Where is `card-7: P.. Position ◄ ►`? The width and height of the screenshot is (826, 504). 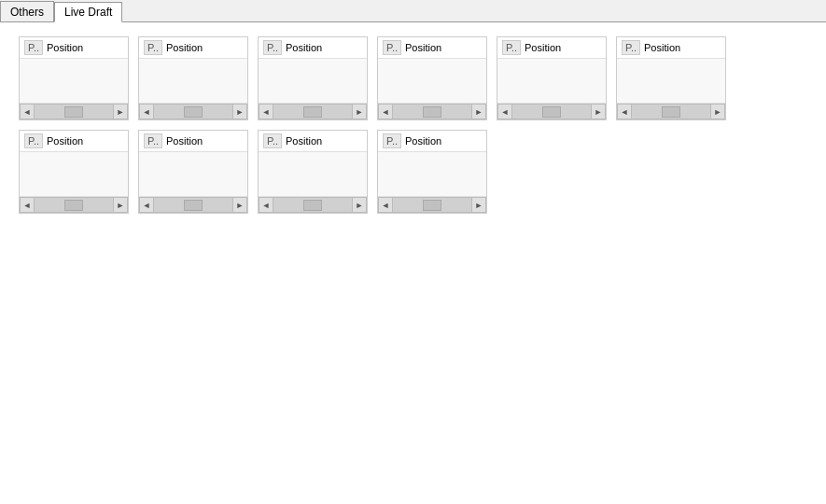 card-7: P.. Position ◄ ► is located at coordinates (74, 172).